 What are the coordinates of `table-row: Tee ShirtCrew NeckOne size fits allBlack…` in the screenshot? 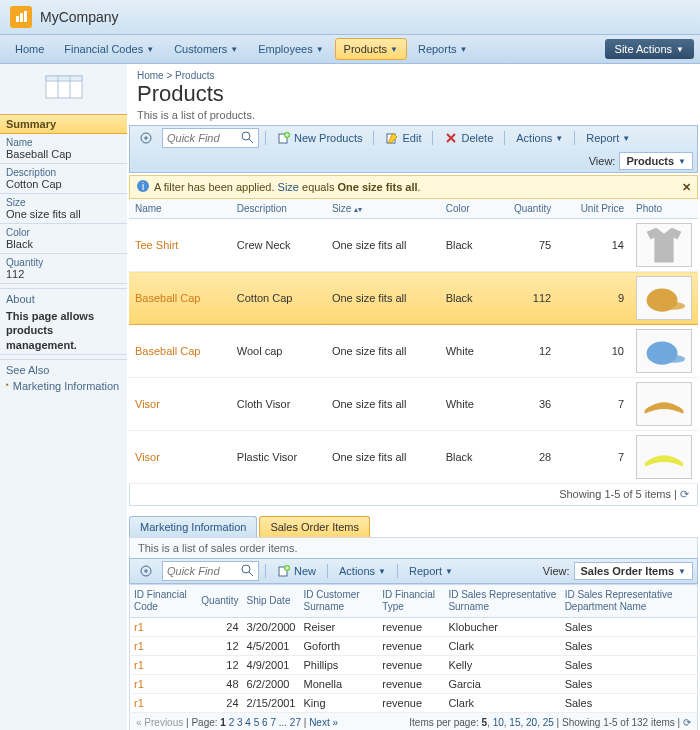 It's located at (414, 246).